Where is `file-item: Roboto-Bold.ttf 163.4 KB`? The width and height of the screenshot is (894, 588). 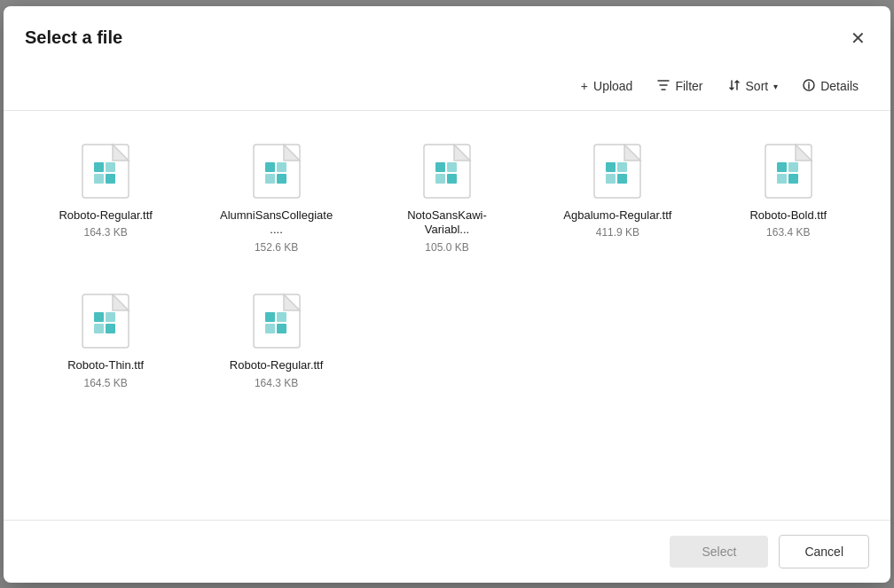
file-item: Roboto-Bold.ttf 163.4 KB is located at coordinates (788, 199).